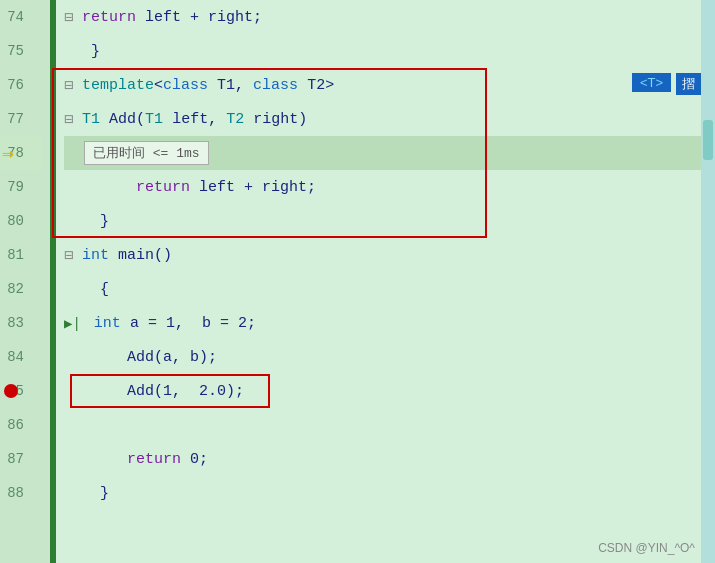 This screenshot has height=563, width=715. What do you see at coordinates (25, 282) in the screenshot?
I see `line-gutter: 74 75 76 77 ⇒ 78 79 80 81` at bounding box center [25, 282].